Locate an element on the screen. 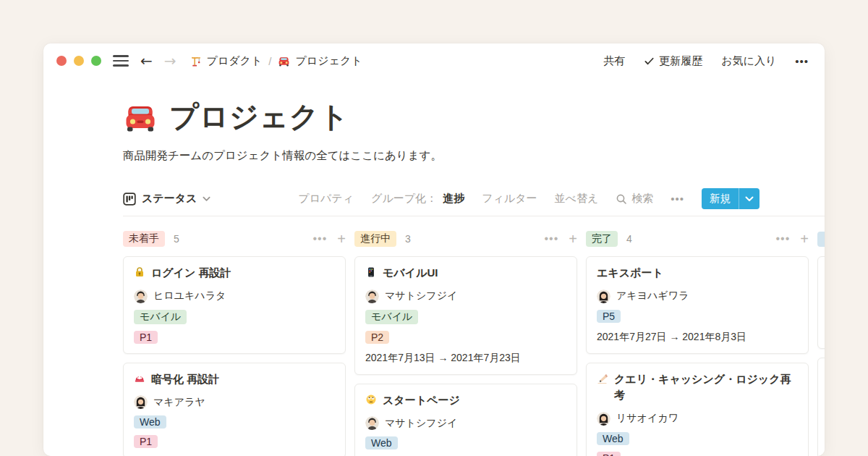  breadcrumb-label: プロジェクト is located at coordinates (328, 61).